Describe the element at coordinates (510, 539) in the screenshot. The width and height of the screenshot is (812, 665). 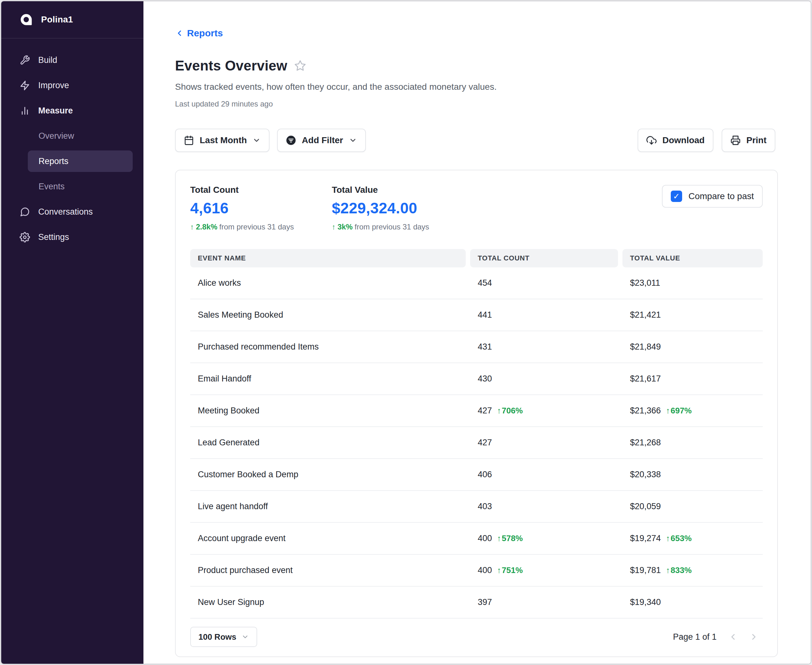
I see `count-change: ↑578%` at that location.